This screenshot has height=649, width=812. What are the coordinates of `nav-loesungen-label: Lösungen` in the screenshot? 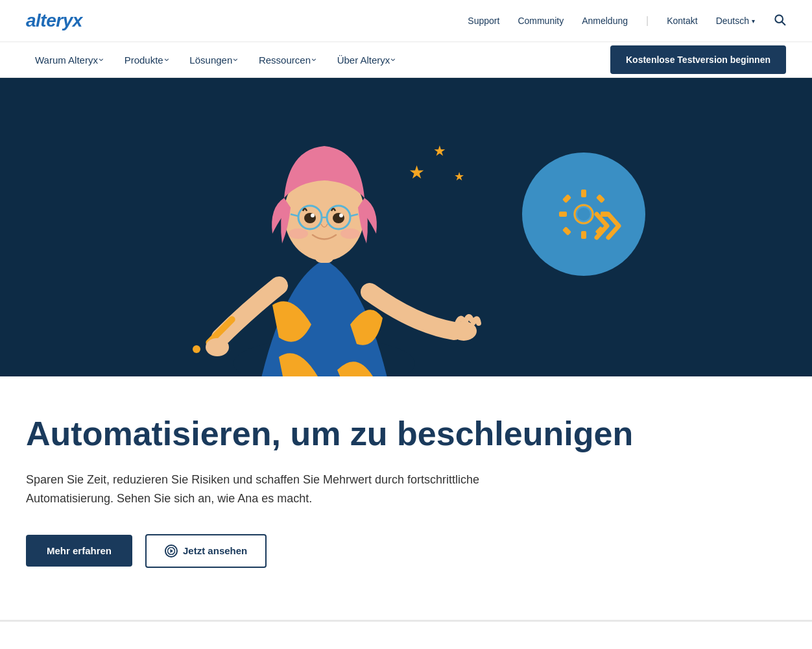 It's located at (211, 60).